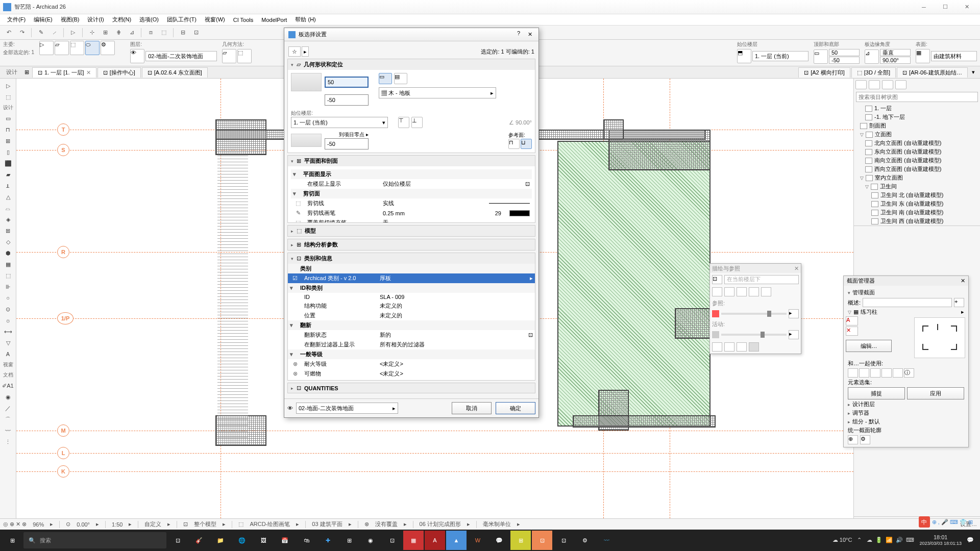 Image resolution: width=980 pixels, height=551 pixels. I want to click on home-story-combo: 1. 一层 (当前)▾, so click(339, 122).